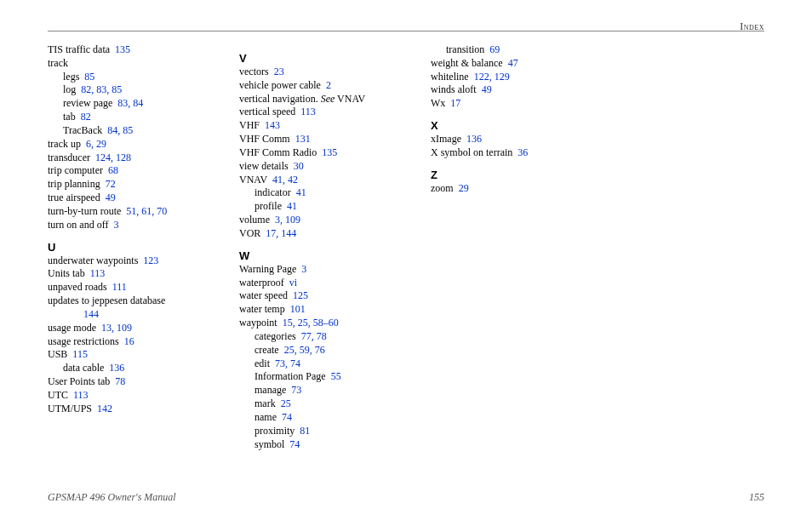 This screenshot has width=812, height=526. What do you see at coordinates (466, 63) in the screenshot?
I see `index-entry-text: weight & balance` at bounding box center [466, 63].